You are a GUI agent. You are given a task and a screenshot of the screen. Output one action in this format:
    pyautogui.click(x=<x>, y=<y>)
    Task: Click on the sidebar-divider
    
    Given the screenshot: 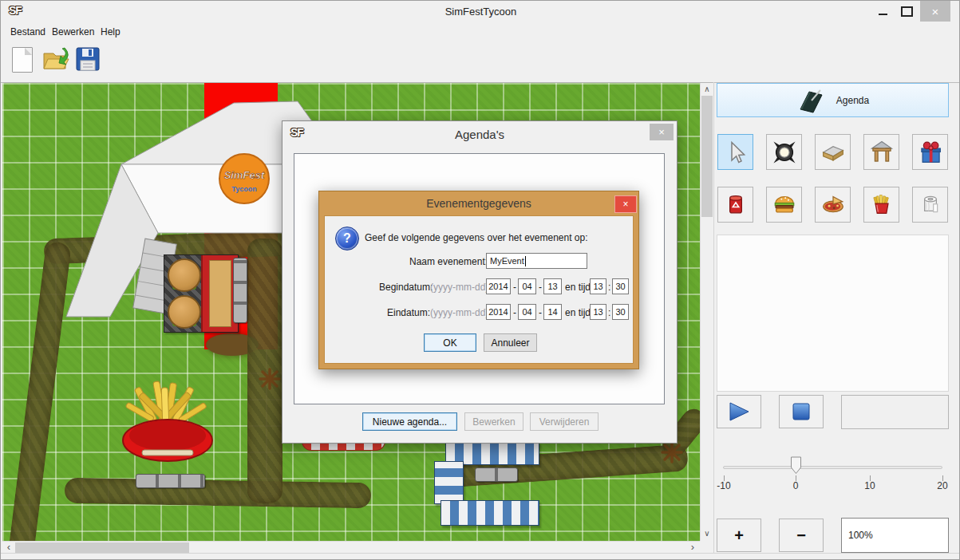 What is the action you would take?
    pyautogui.click(x=713, y=317)
    